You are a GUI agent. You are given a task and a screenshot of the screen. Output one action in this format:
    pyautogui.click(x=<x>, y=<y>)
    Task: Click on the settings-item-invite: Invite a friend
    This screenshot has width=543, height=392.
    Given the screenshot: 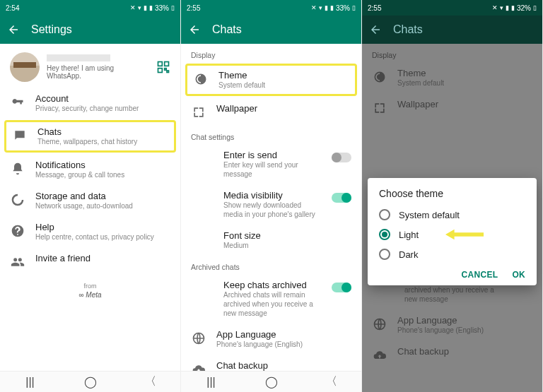 What is the action you would take?
    pyautogui.click(x=90, y=261)
    